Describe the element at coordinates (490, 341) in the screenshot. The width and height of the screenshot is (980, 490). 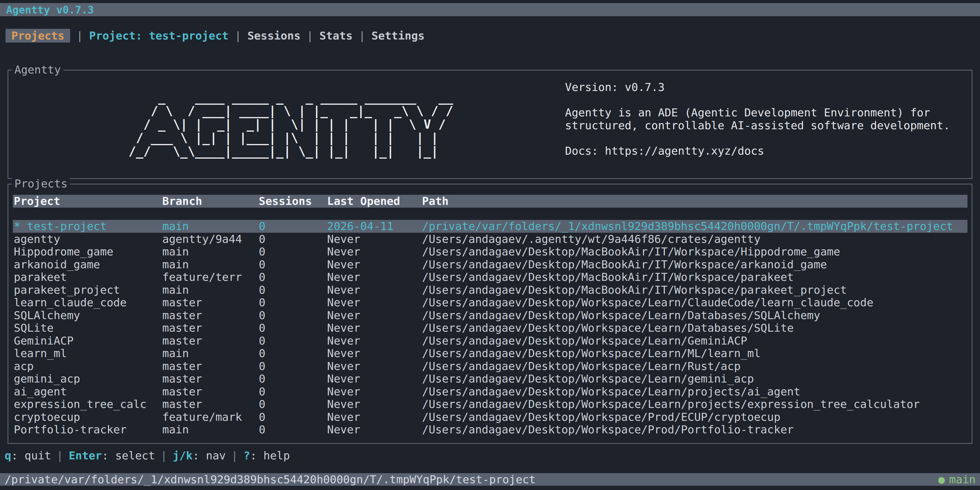
I see `table-row: GeminiACPmaster0Never/Users/andagaev/Des…` at that location.